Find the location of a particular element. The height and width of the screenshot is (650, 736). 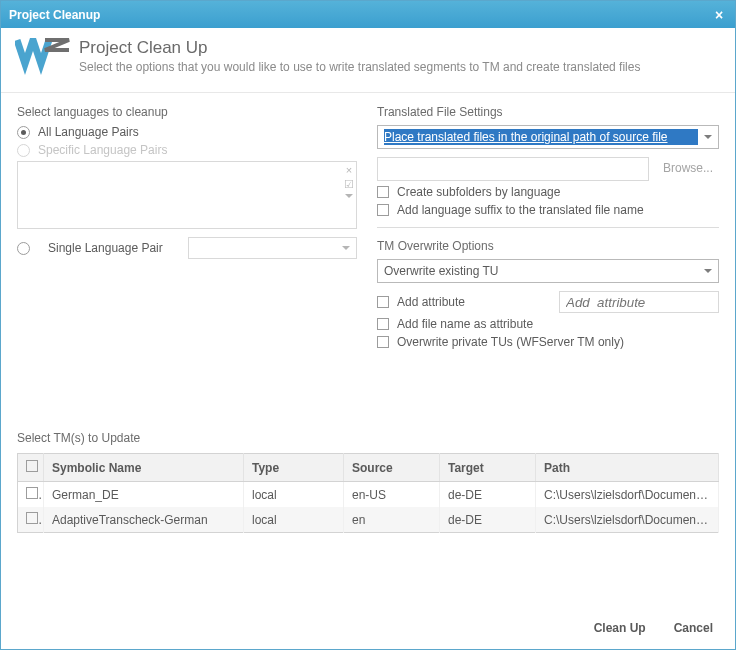

col-path: Path is located at coordinates (628, 468).